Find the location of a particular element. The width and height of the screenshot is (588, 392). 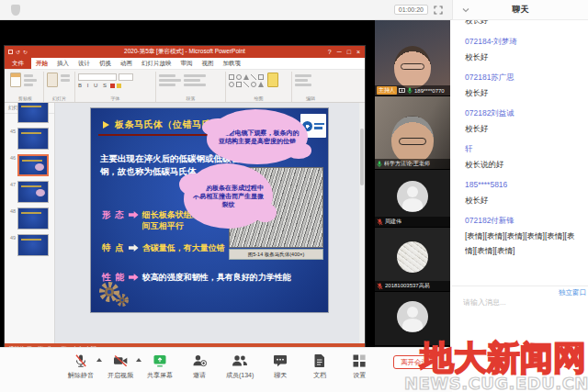

chat-message: 轩 校长说的好 is located at coordinates (524, 156).